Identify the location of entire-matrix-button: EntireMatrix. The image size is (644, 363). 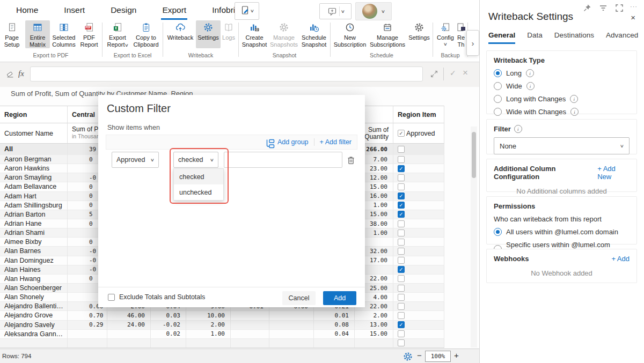
(38, 34).